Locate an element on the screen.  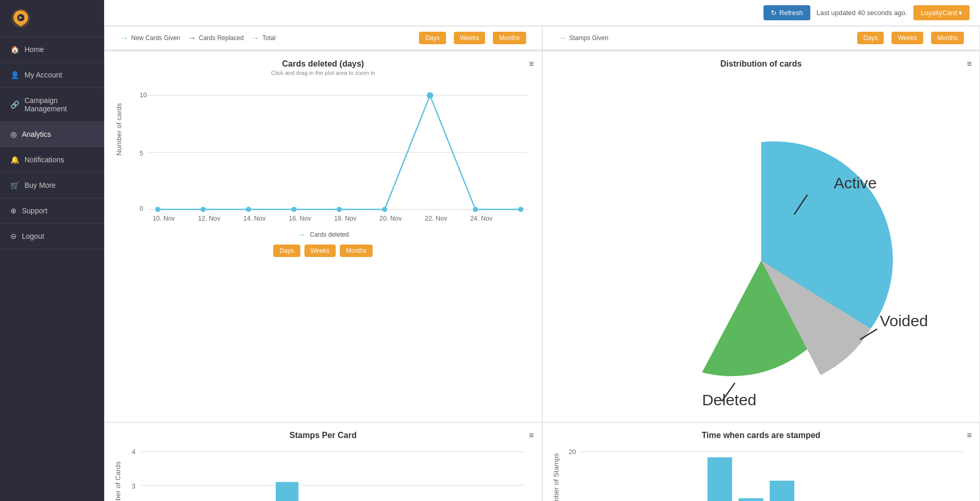
svg-text: 22. Nov is located at coordinates (436, 219).